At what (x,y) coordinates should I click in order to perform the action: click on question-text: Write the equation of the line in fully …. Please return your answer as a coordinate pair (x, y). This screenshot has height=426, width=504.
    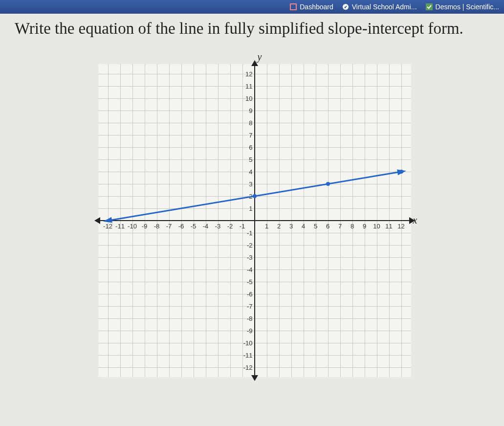
    Looking at the image, I should click on (254, 28).